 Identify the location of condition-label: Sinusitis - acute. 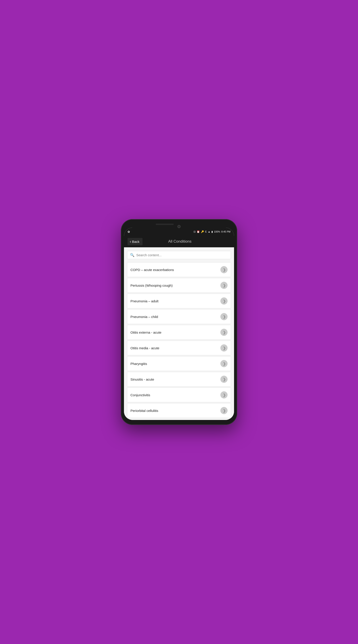
(175, 380).